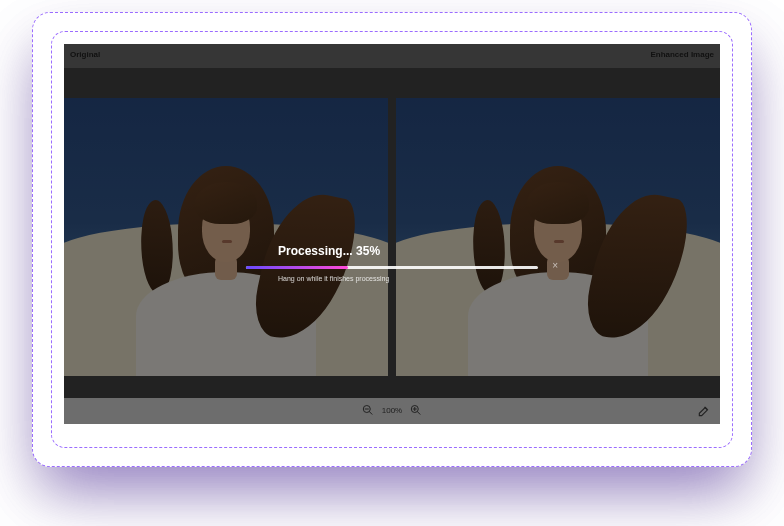  I want to click on processing-title: Processing... 35%, so click(499, 251).